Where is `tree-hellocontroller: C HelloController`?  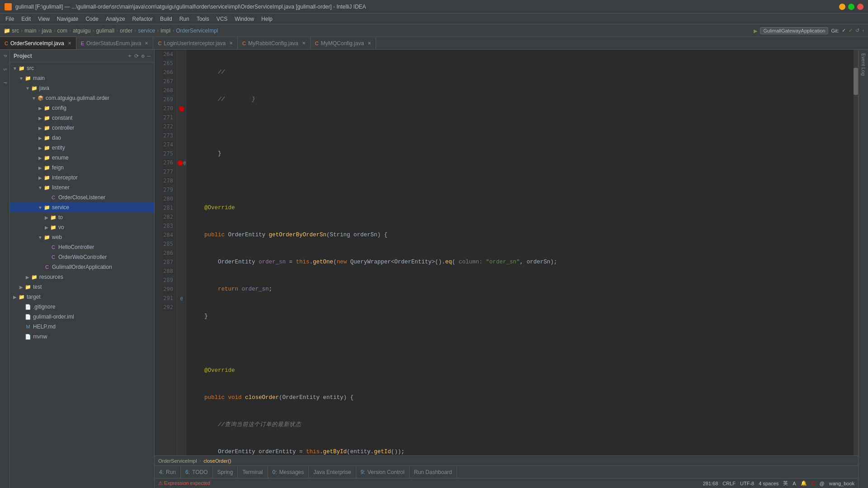 tree-hellocontroller: C HelloController is located at coordinates (82, 247).